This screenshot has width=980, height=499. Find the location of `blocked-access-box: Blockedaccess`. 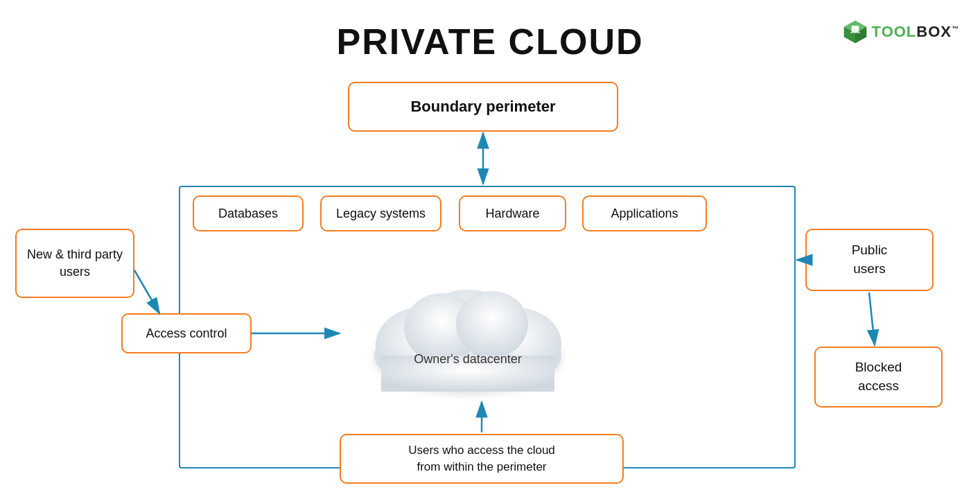

blocked-access-box: Blockedaccess is located at coordinates (879, 377).